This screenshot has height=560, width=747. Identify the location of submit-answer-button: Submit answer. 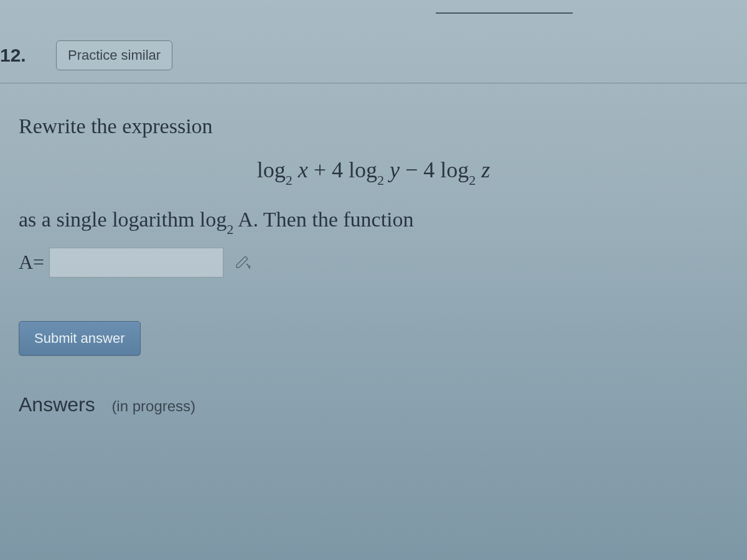
(80, 338).